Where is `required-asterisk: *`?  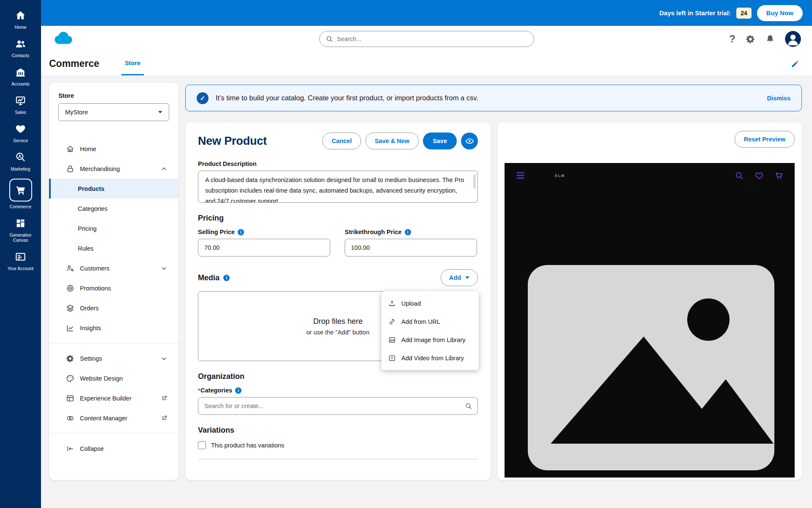
required-asterisk: * is located at coordinates (199, 390).